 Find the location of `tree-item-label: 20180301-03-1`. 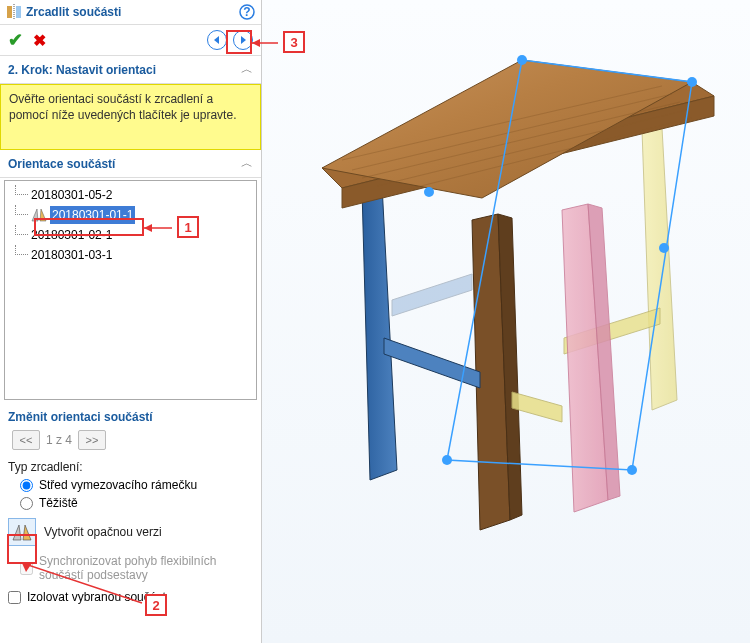

tree-item-label: 20180301-03-1 is located at coordinates (72, 255).